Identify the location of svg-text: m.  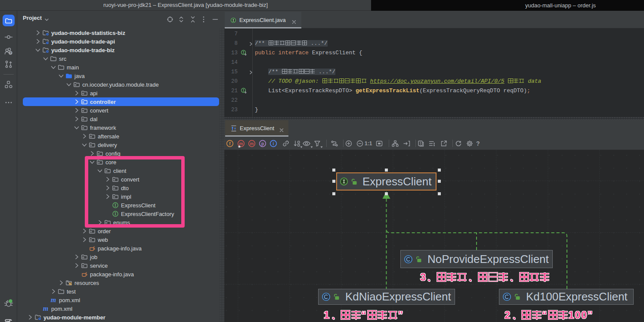
(252, 144).